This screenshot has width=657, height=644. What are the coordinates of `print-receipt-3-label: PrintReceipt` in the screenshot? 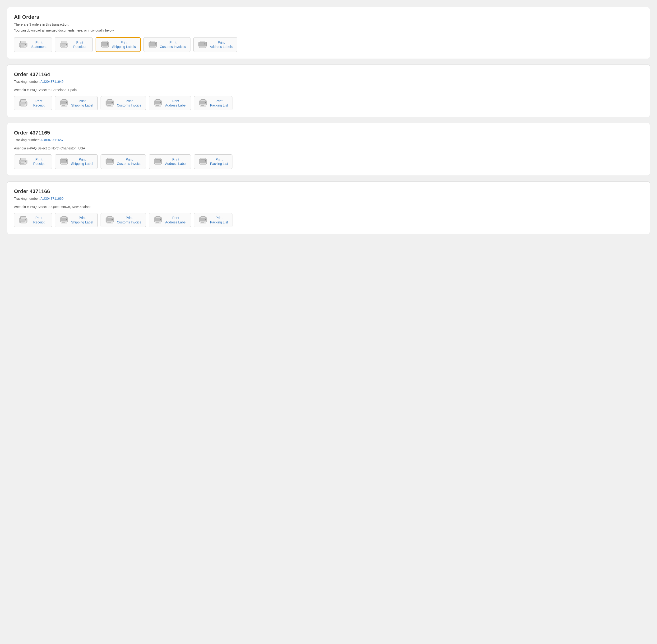 It's located at (39, 220).